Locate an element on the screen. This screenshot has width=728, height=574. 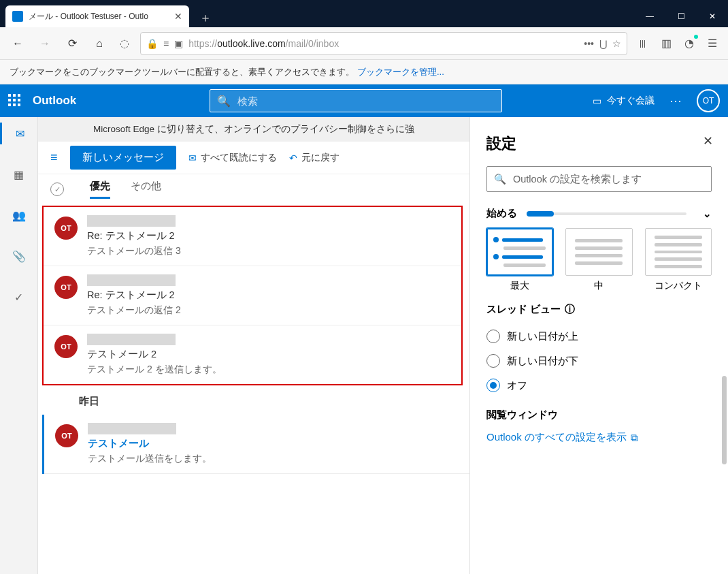
minimize-button: ― is located at coordinates (650, 16).